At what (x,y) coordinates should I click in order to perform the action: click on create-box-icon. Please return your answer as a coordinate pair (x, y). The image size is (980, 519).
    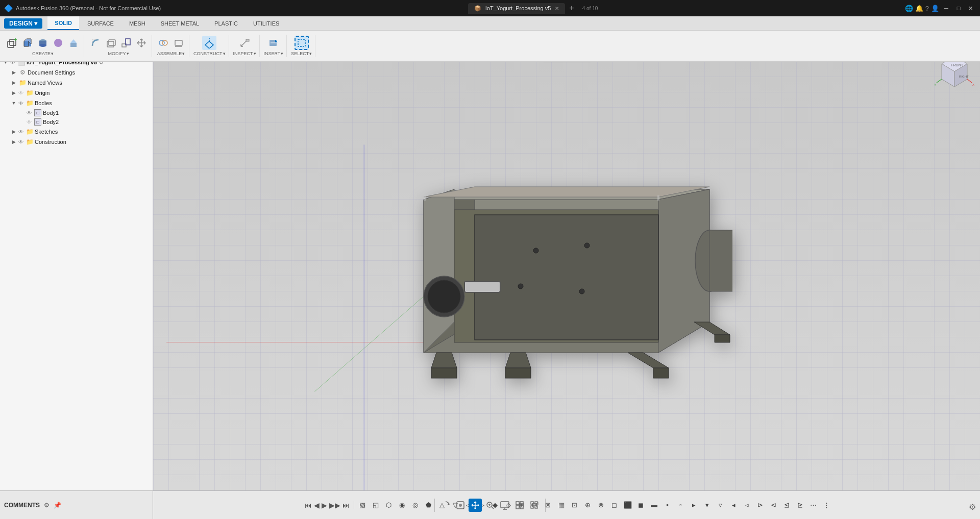
    Looking at the image, I should click on (28, 43).